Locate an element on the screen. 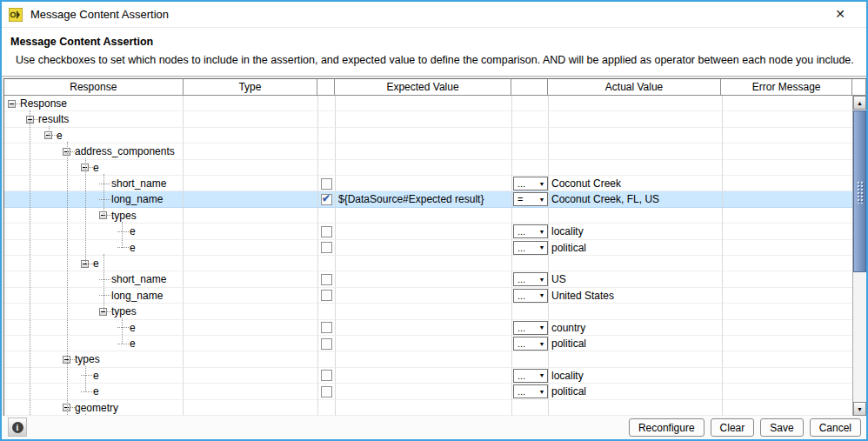  operator-dropdown: =▼ is located at coordinates (531, 199).